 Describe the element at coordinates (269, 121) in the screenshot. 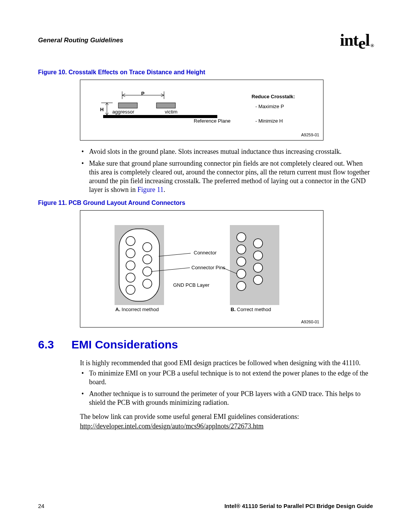

I see `reduce-crosstalk-line2: - Minimize H` at that location.